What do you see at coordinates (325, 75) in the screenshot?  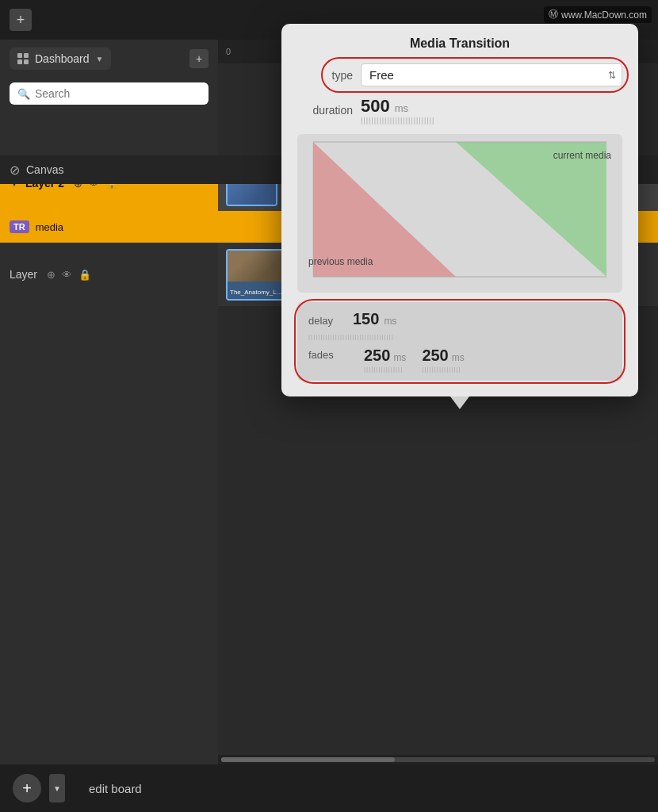 I see `type-label: type` at bounding box center [325, 75].